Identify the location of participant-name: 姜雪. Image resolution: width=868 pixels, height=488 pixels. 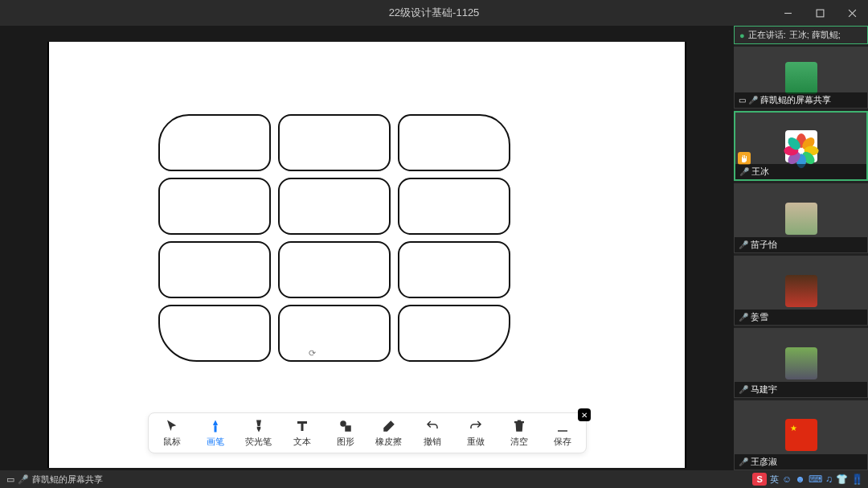
(760, 317).